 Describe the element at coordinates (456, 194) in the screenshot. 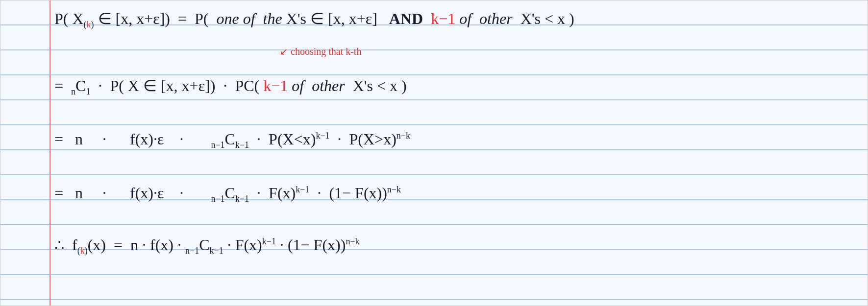

I see `equation-line-5: = n · f(x)·ε · n−1Ck−1 · F(x)k−1 · (1− F…` at that location.